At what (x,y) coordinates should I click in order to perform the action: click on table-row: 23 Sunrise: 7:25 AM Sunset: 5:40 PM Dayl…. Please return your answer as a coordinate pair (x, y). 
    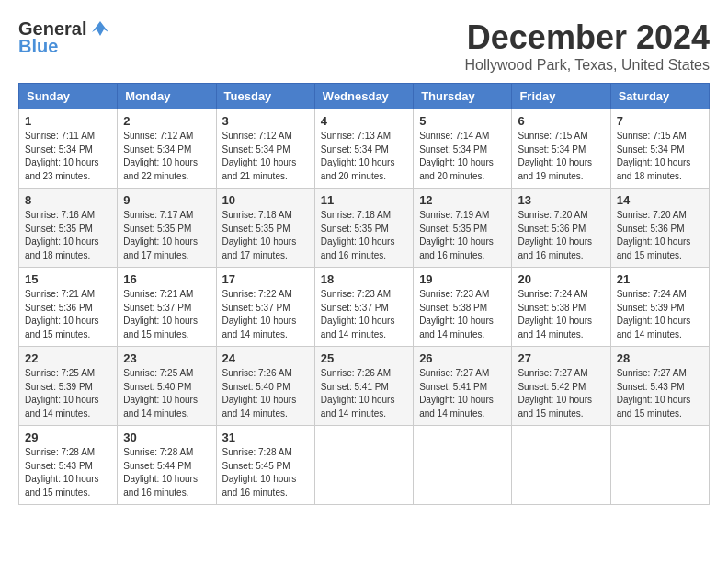
    Looking at the image, I should click on (167, 386).